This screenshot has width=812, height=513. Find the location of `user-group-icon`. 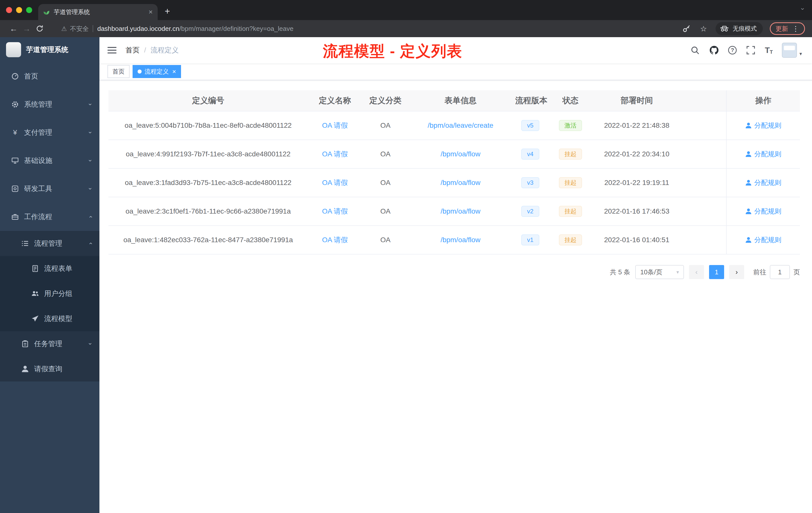

user-group-icon is located at coordinates (35, 294).